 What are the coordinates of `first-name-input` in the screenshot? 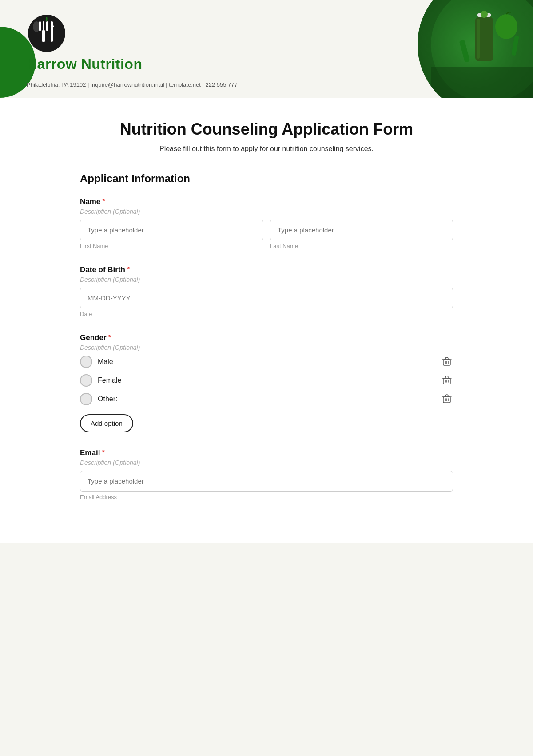 It's located at (171, 230).